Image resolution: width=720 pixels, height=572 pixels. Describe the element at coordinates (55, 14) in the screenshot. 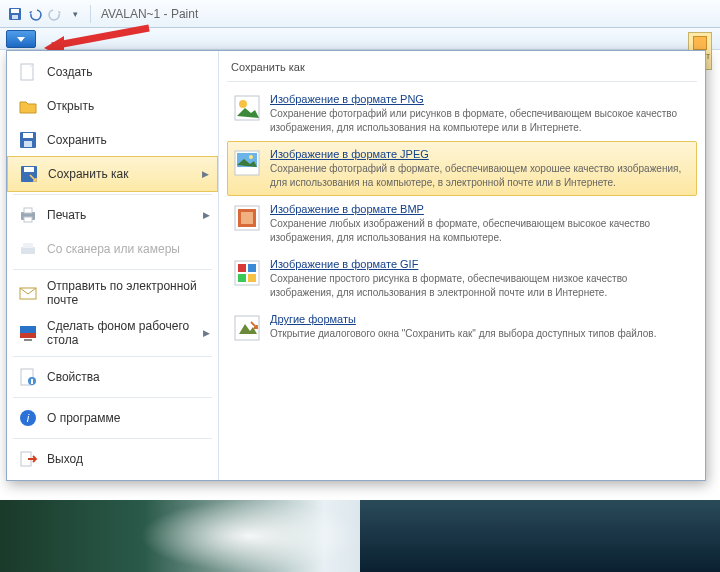

I see `qat-redo-icon` at that location.